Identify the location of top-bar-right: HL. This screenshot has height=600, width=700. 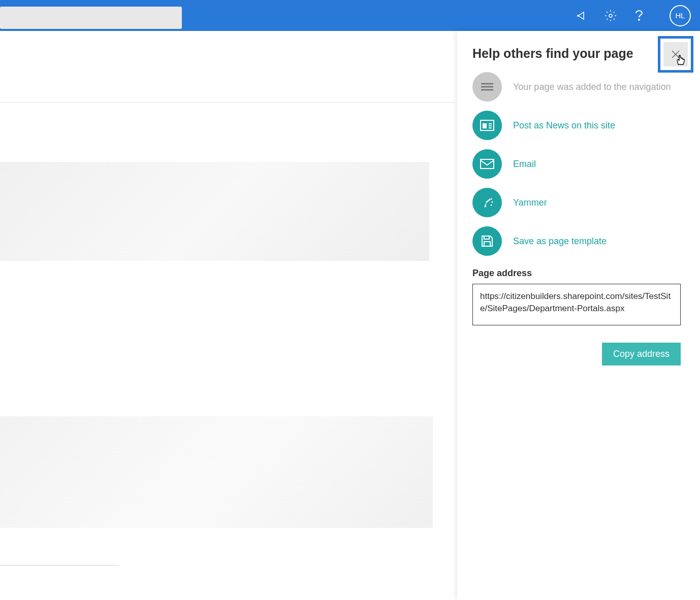
(633, 16).